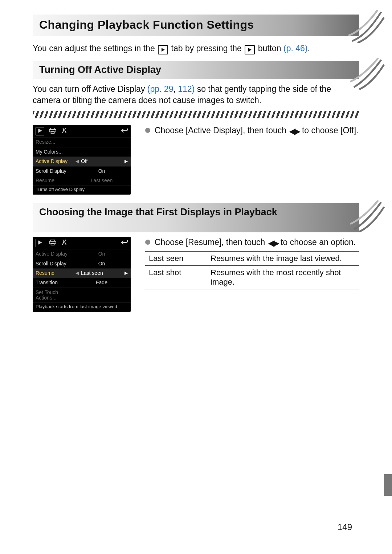 This screenshot has width=392, height=554. What do you see at coordinates (82, 282) in the screenshot?
I see `lcd-b-item-3: Transition Fade` at bounding box center [82, 282].